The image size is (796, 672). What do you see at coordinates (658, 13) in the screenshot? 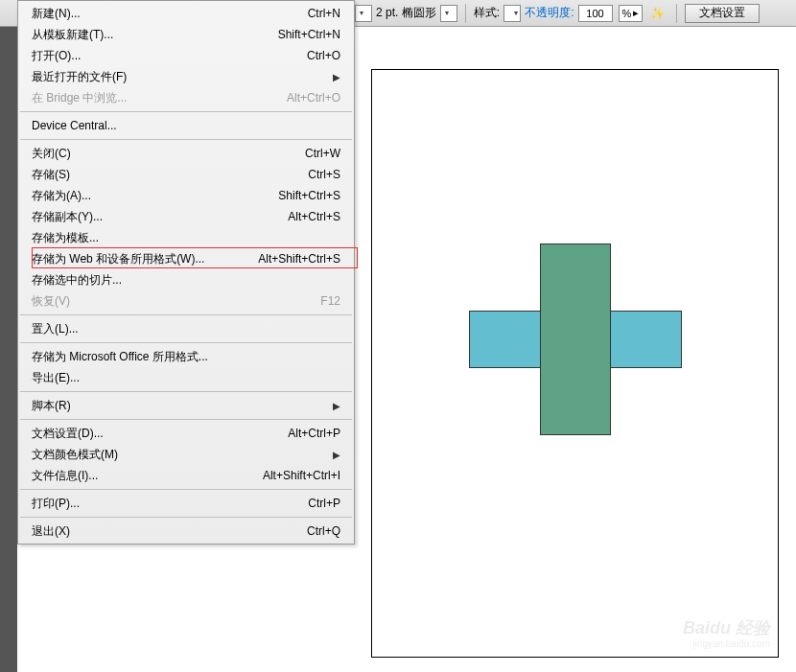
I see `wand-icon: ✨` at bounding box center [658, 13].